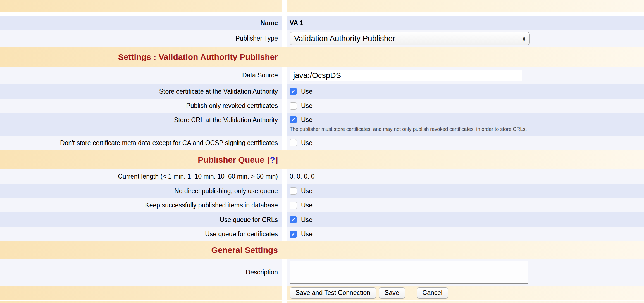 This screenshot has width=644, height=303. Describe the element at coordinates (322, 39) in the screenshot. I see `publisher-type-row: Publisher Type Validation Authority Publ…` at that location.